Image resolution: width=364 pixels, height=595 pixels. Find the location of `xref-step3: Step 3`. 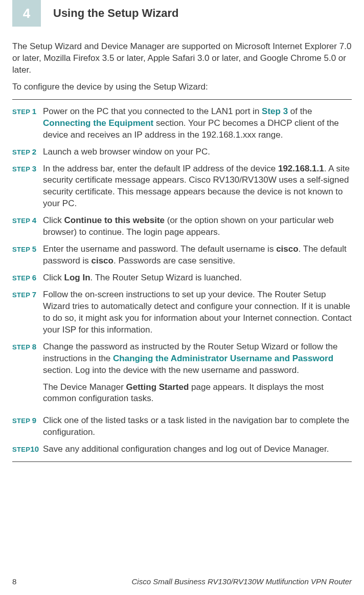

xref-step3: Step 3 is located at coordinates (275, 112).